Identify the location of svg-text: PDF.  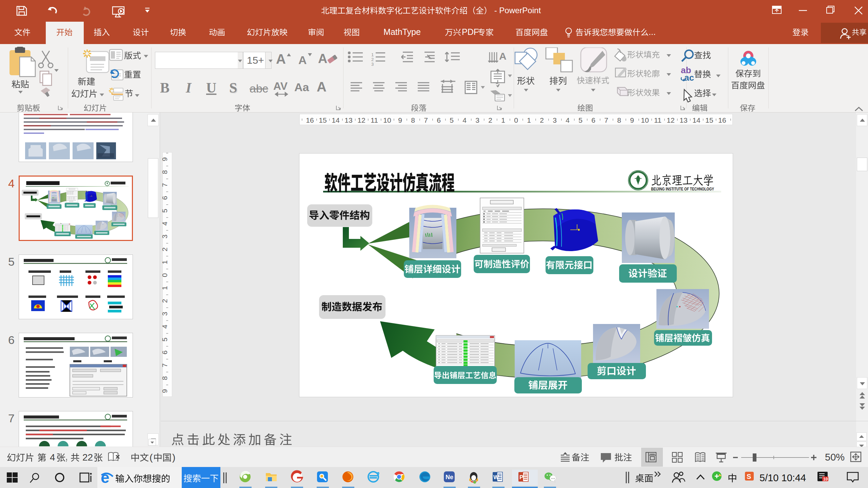
(470, 32).